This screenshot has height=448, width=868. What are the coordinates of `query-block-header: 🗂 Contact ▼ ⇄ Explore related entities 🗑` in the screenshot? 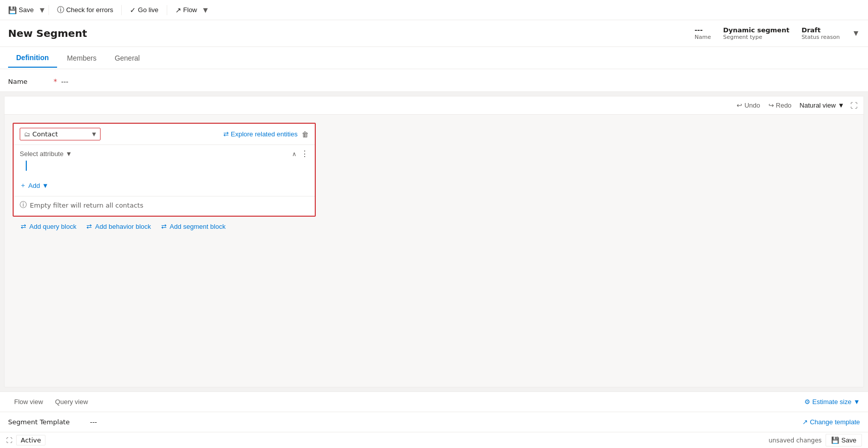 It's located at (164, 134).